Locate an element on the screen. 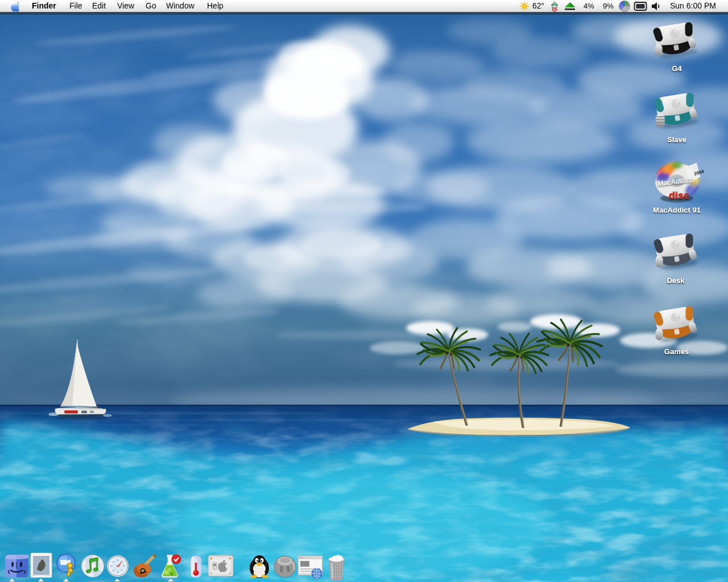  svg-text: MacAddict 91 is located at coordinates (677, 210).